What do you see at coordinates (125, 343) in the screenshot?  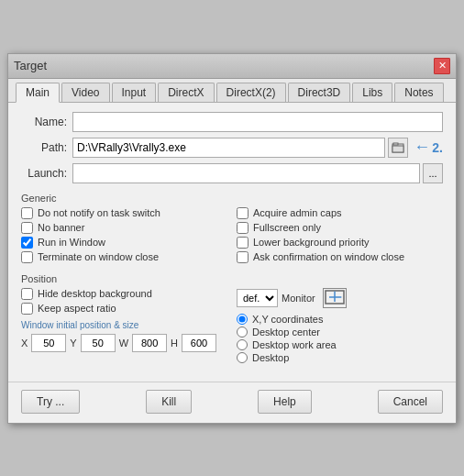 I see `position-fields: X Y W H` at bounding box center [125, 343].